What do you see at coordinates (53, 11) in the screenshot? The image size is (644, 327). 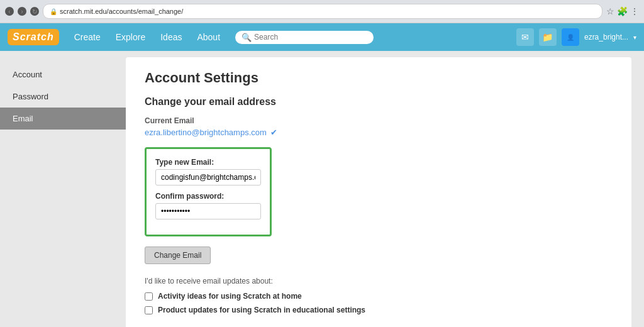 I see `lock-icon: 🔒` at bounding box center [53, 11].